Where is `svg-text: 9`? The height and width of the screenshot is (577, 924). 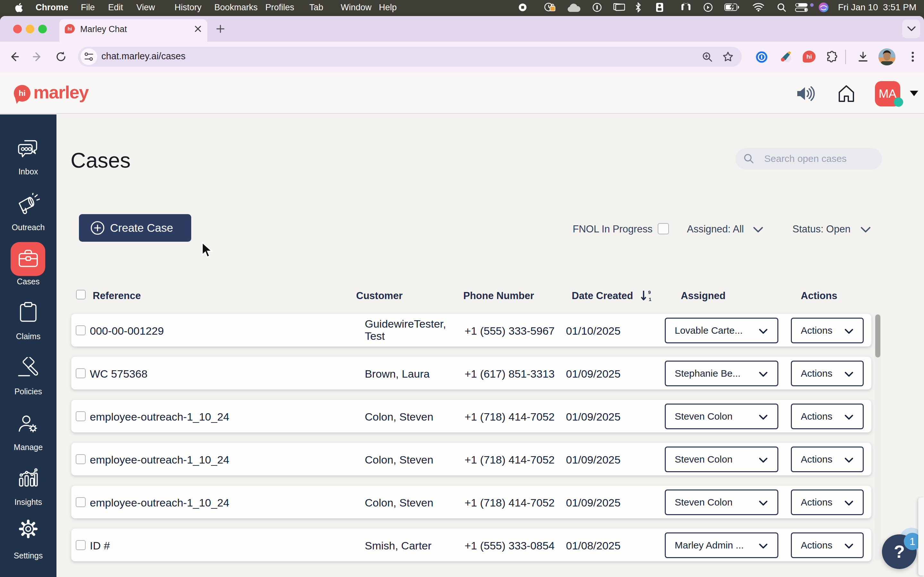 svg-text: 9 is located at coordinates (649, 292).